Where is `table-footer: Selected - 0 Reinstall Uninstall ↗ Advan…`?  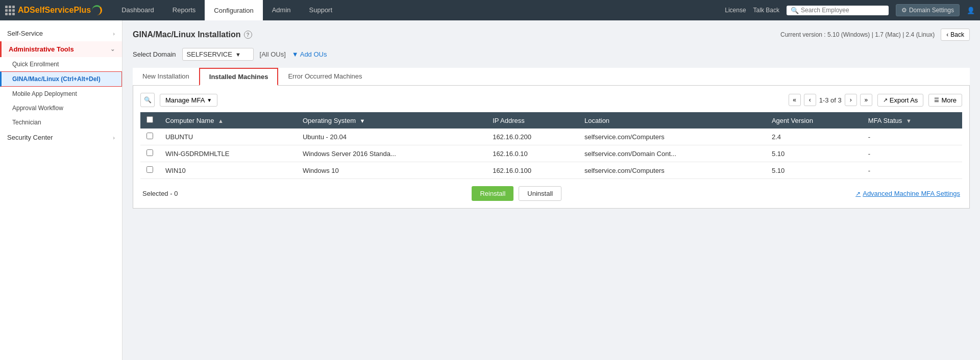
table-footer: Selected - 0 Reinstall Uninstall ↗ Advan… is located at coordinates (551, 194).